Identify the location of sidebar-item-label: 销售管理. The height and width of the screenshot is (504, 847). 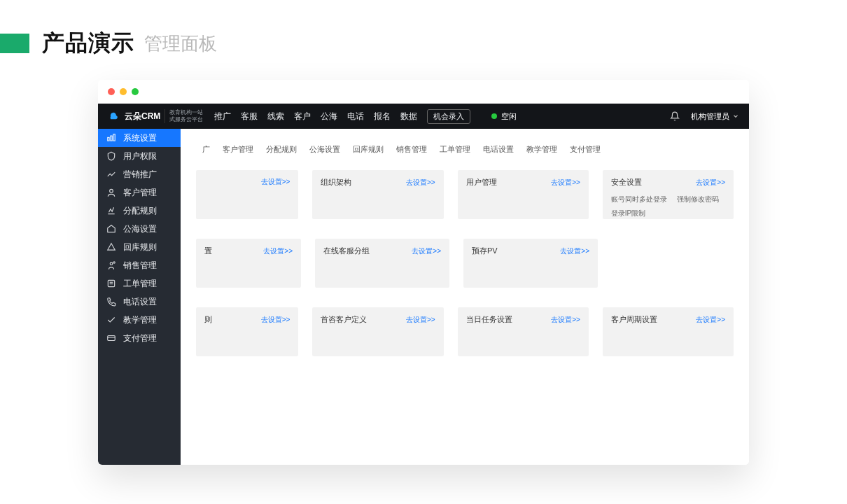
(140, 266).